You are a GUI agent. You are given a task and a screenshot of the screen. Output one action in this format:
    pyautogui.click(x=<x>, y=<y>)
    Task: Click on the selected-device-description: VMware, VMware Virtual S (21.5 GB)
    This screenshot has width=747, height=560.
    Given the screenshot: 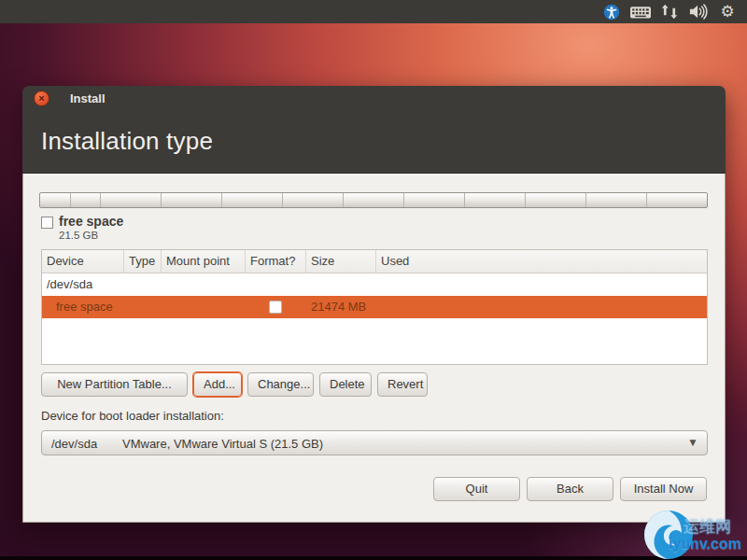 What is the action you would take?
    pyautogui.click(x=222, y=444)
    